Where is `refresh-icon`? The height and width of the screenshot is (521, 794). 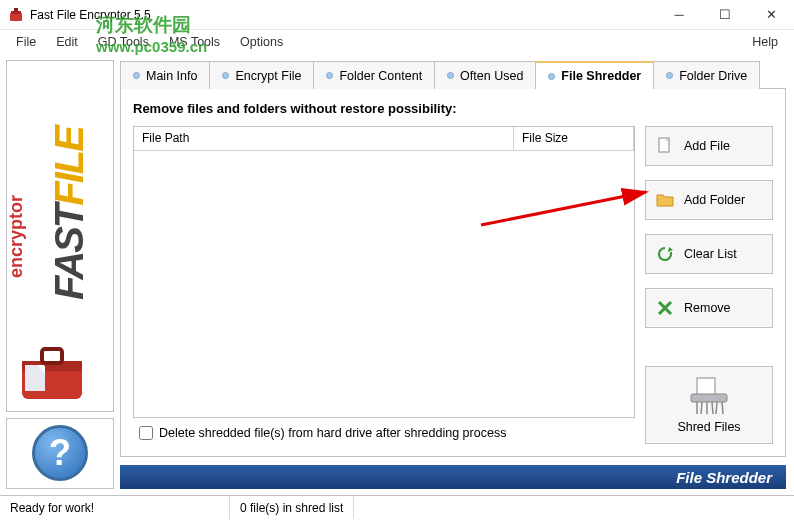
refresh-icon is located at coordinates (665, 254).